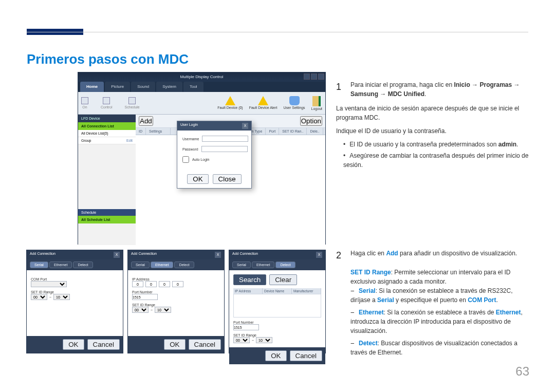 The image size is (555, 392). Describe the element at coordinates (117, 87) in the screenshot. I see `tab-picture: Picture` at that location.